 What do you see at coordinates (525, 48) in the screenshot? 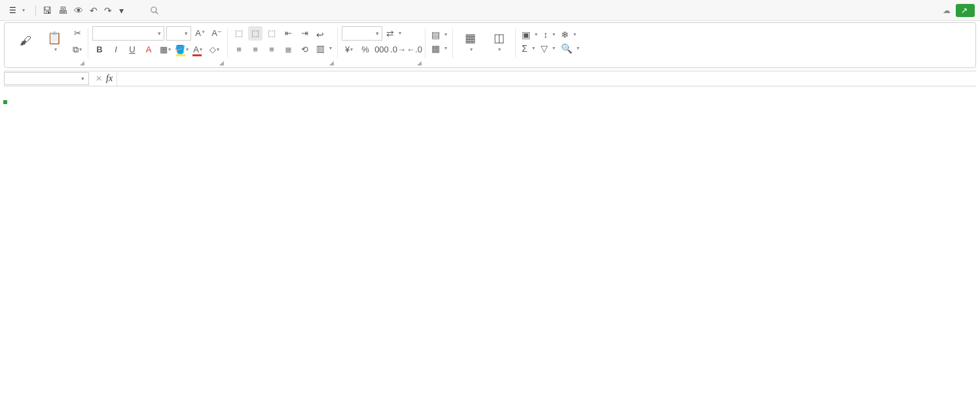
I see `sigma-icon: Σ` at bounding box center [525, 48].